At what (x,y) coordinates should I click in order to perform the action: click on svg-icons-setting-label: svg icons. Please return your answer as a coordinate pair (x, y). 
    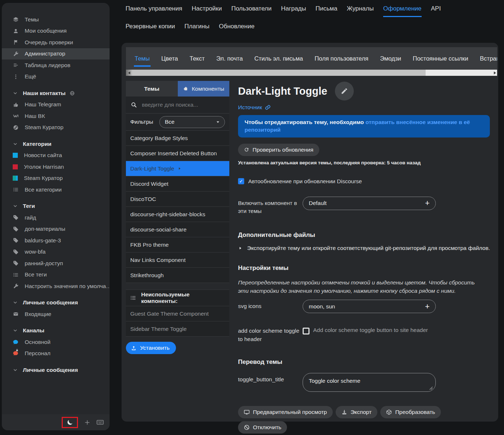
    Looking at the image, I should click on (270, 305).